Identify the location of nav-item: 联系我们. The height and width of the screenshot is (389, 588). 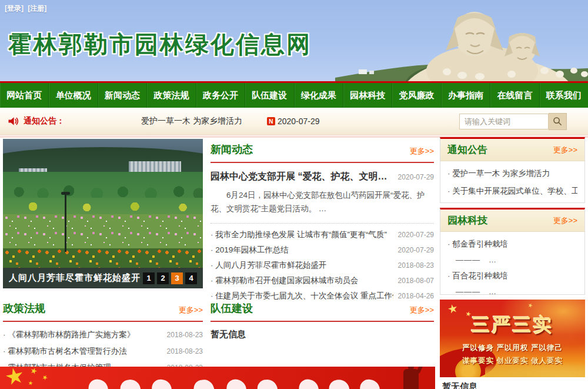
(564, 95).